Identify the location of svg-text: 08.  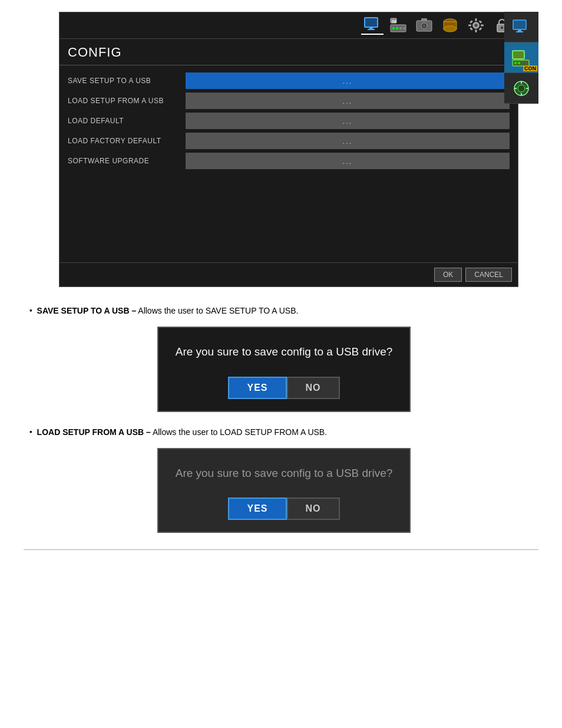
(394, 21).